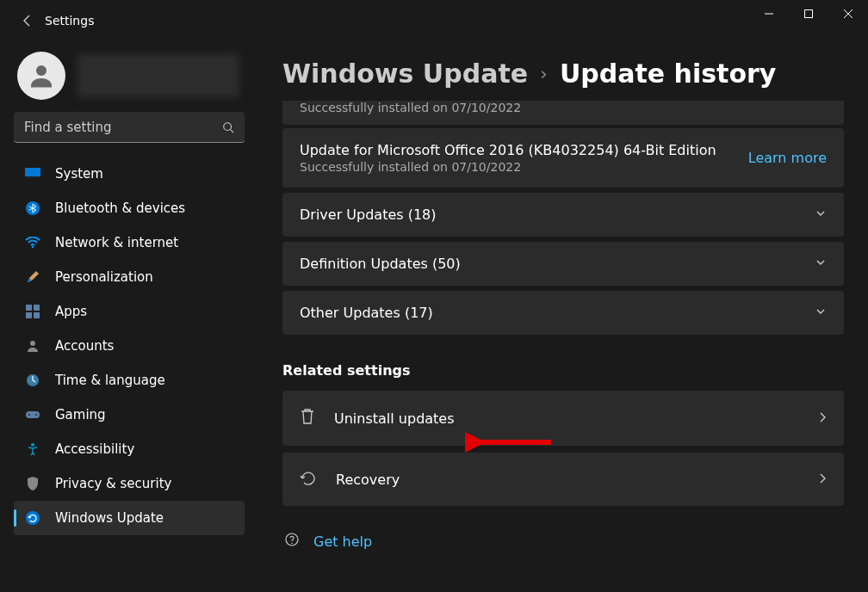 The height and width of the screenshot is (592, 868). What do you see at coordinates (33, 449) in the screenshot?
I see `accessibility-icon` at bounding box center [33, 449].